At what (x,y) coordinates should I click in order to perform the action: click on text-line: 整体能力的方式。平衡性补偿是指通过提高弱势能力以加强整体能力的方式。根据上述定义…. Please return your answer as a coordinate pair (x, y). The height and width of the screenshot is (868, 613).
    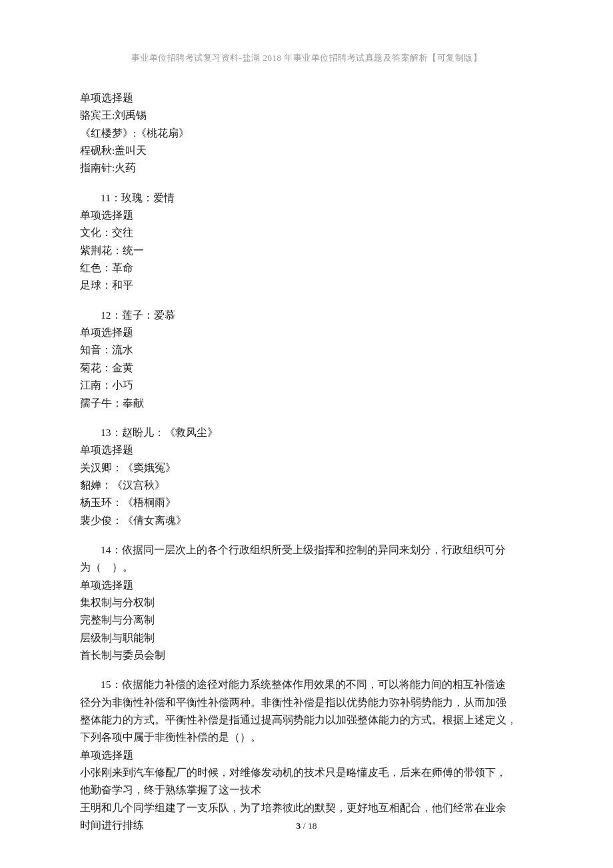
    Looking at the image, I should click on (306, 720).